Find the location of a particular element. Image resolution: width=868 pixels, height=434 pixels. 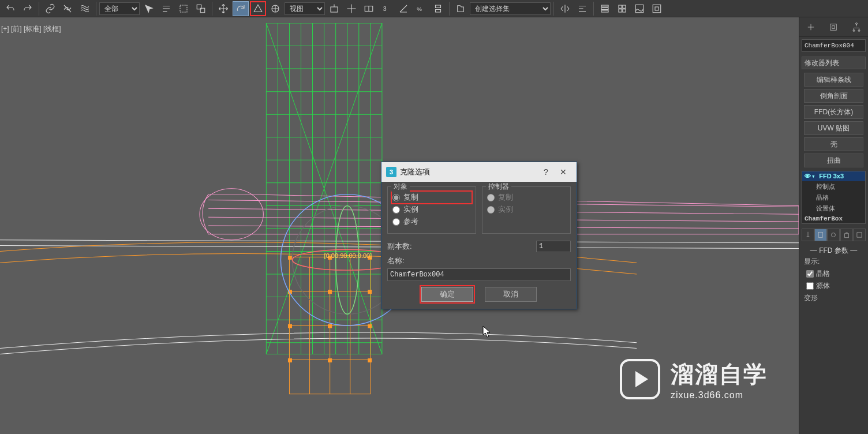

move-button is located at coordinates (223, 9).